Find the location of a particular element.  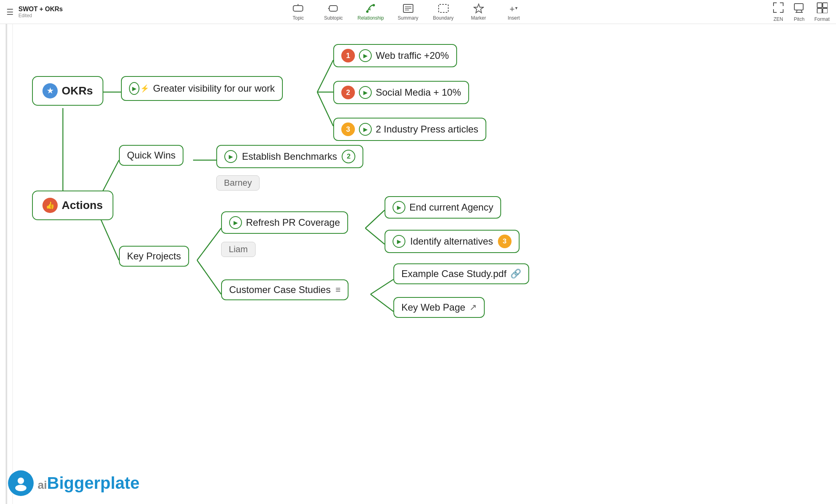

play-icon-identify: ▶ is located at coordinates (399, 241).